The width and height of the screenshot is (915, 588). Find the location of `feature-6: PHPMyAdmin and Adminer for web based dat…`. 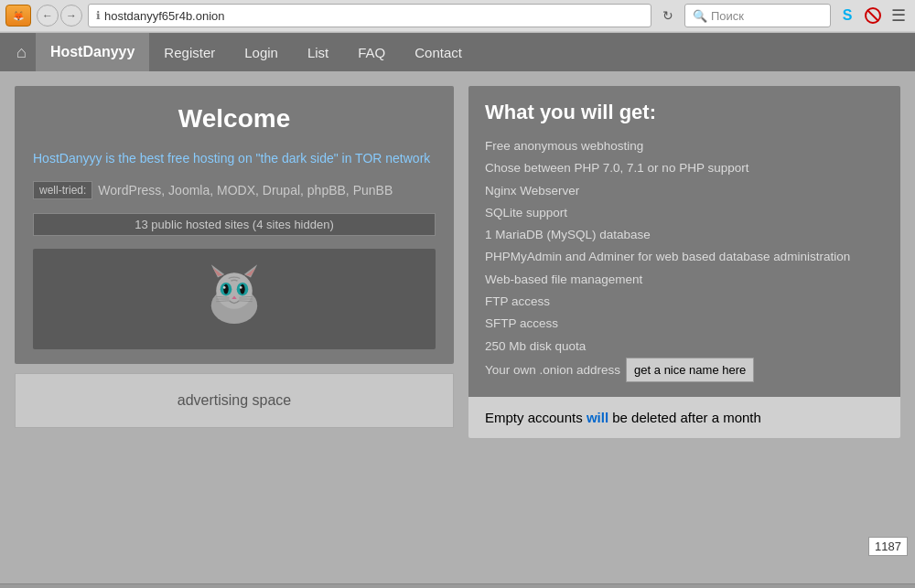

feature-6: PHPMyAdmin and Adminer for web based dat… is located at coordinates (684, 257).